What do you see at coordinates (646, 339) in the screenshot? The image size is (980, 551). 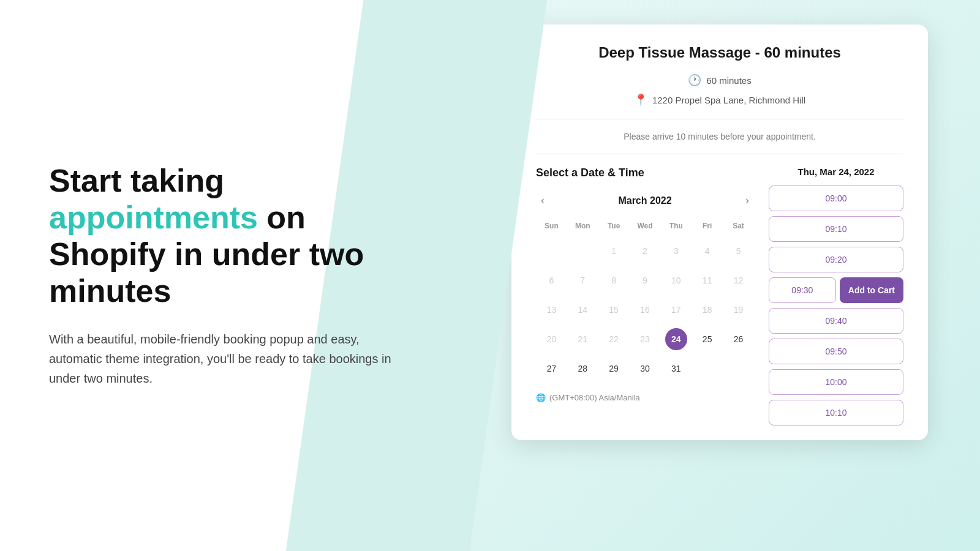 I see `calendar-day-cell: 23` at bounding box center [646, 339].